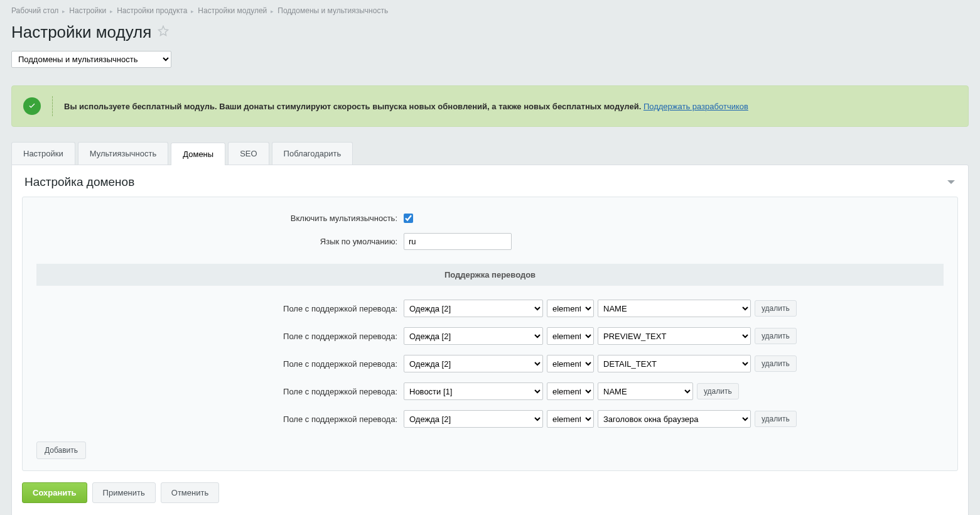  What do you see at coordinates (674, 364) in the screenshot?
I see `field-select: DETAIL_TEXT` at bounding box center [674, 364].